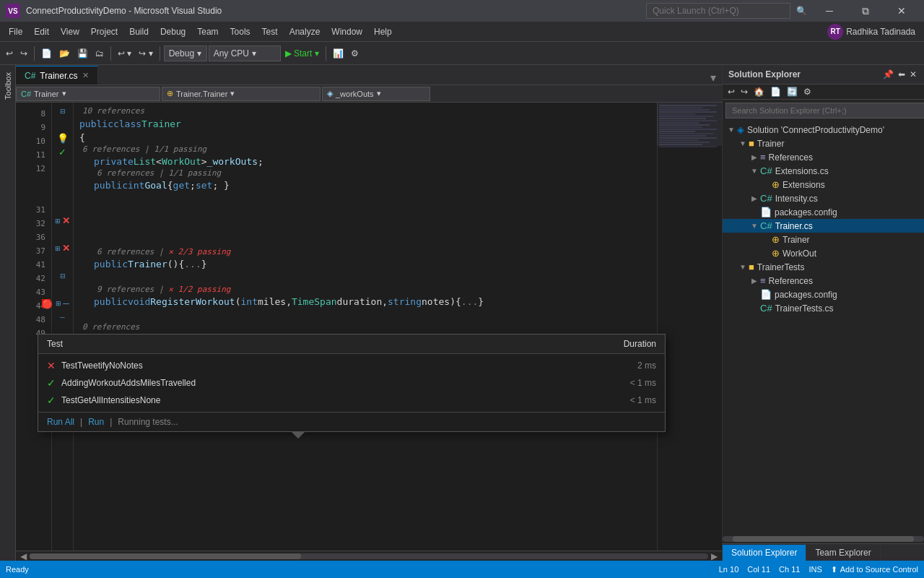 The height and width of the screenshot is (578, 924). Describe the element at coordinates (731, 92) in the screenshot. I see `se-back-button: ↩` at that location.